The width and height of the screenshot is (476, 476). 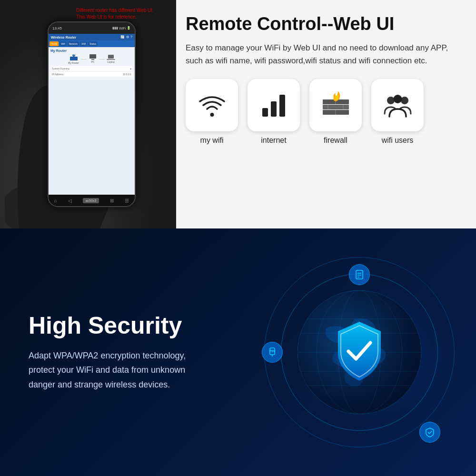 I want to click on internet-icon-box, so click(x=274, y=105).